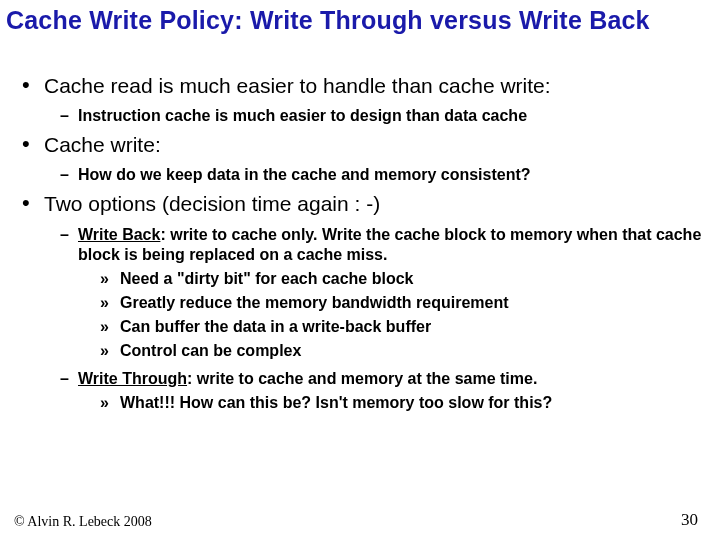 The width and height of the screenshot is (720, 540). Describe the element at coordinates (390, 379) in the screenshot. I see `dash-write-through: Write Through: write to cache and memory…` at that location.